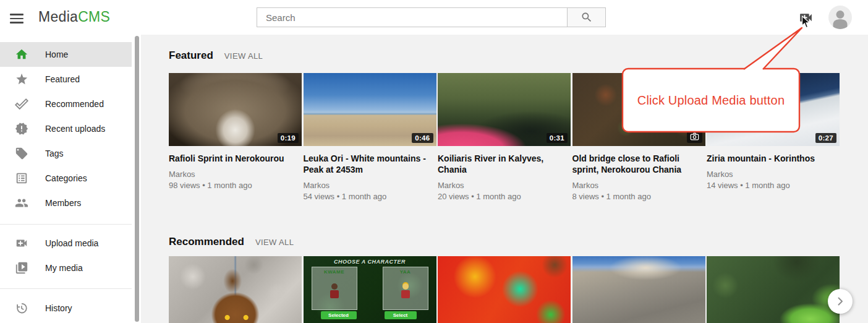  What do you see at coordinates (59, 308) in the screenshot?
I see `sidebar-item-label: History` at bounding box center [59, 308].